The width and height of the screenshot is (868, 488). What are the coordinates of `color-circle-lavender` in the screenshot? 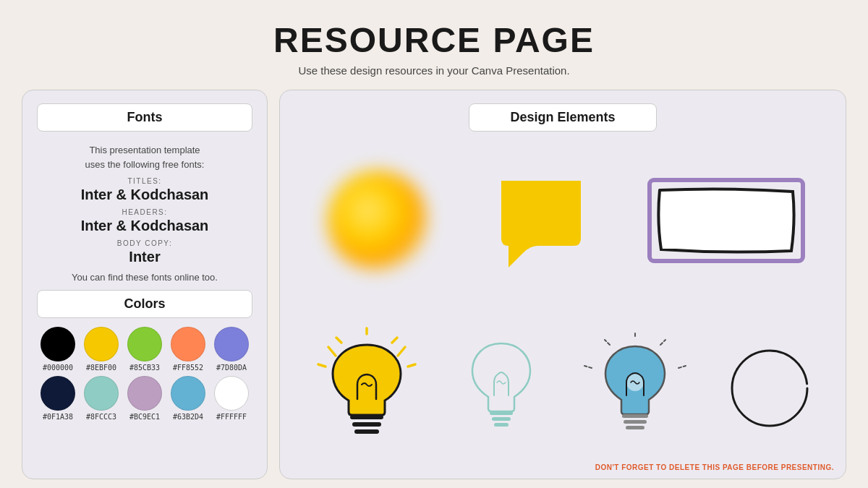 It's located at (145, 393).